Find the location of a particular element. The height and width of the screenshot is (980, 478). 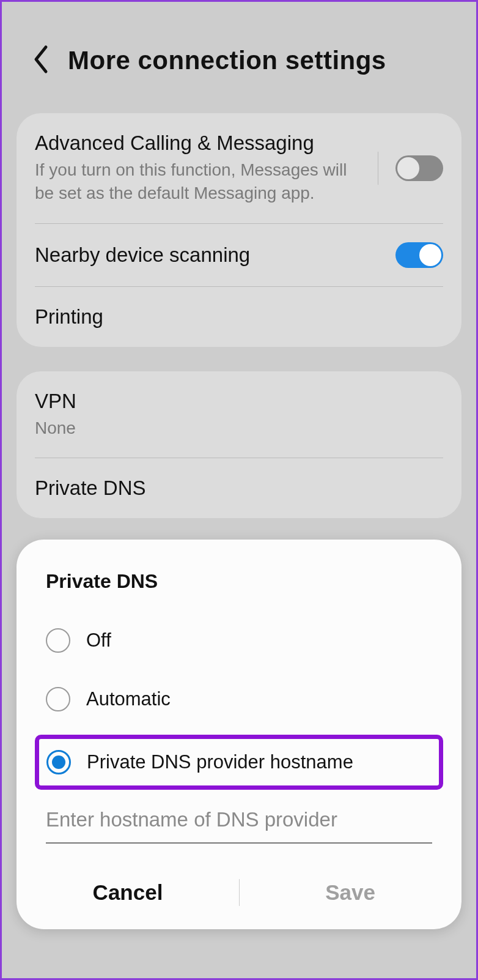

setting-value: None is located at coordinates (235, 428).